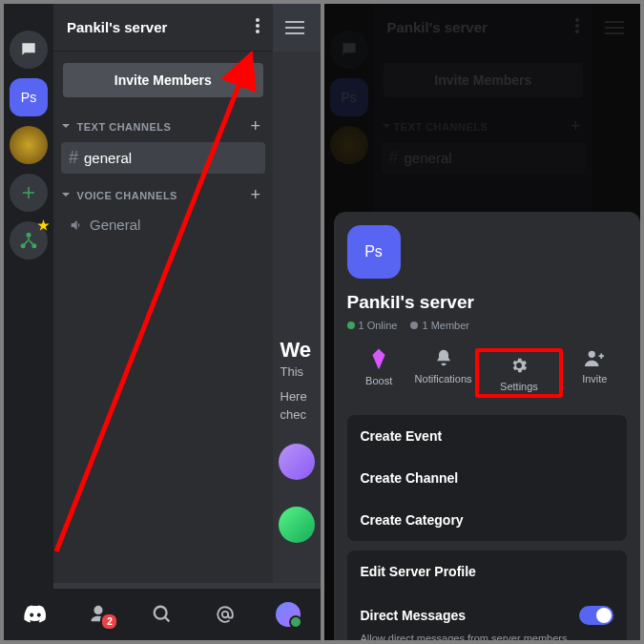 The image size is (644, 644). I want to click on member-dot-icon, so click(414, 325).